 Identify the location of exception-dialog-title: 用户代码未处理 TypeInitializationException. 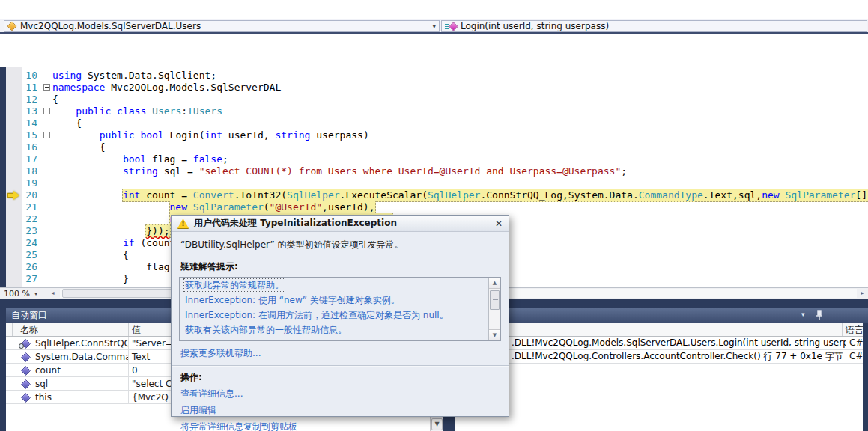
(295, 223).